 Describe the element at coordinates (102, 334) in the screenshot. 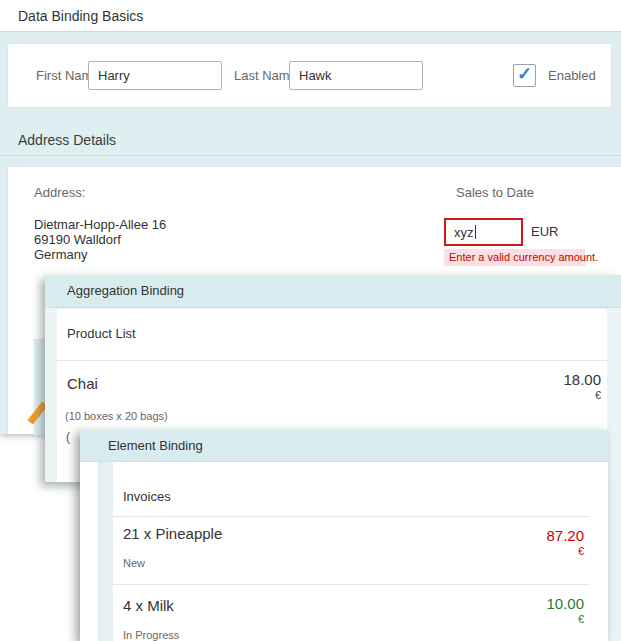

I see `product-list-title: Product List` at that location.